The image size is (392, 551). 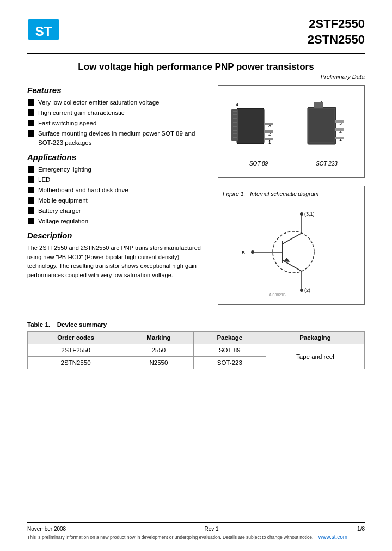 I want to click on col-header-order: Order codes, so click(x=76, y=338).